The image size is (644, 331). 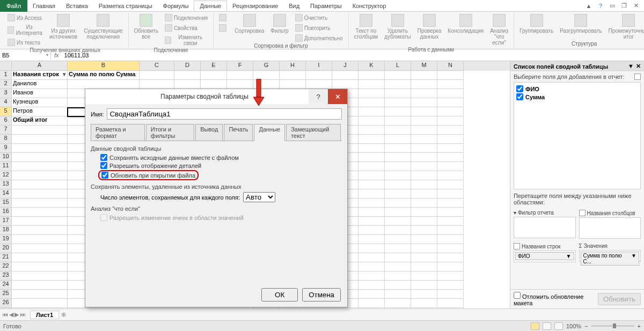 What do you see at coordinates (255, 6) in the screenshot?
I see `tab-review: Рецензирование` at bounding box center [255, 6].